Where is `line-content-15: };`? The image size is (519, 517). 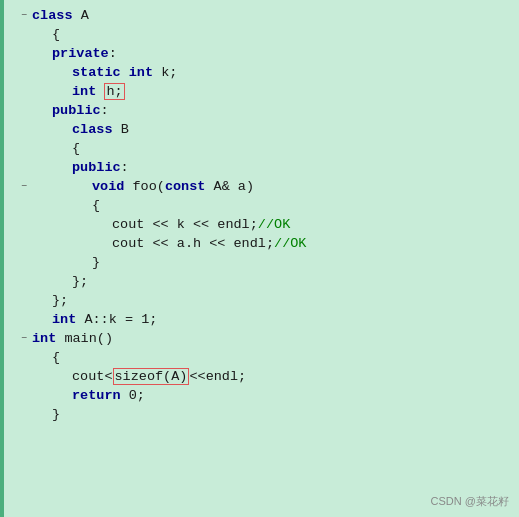
line-content-15: }; is located at coordinates (274, 282).